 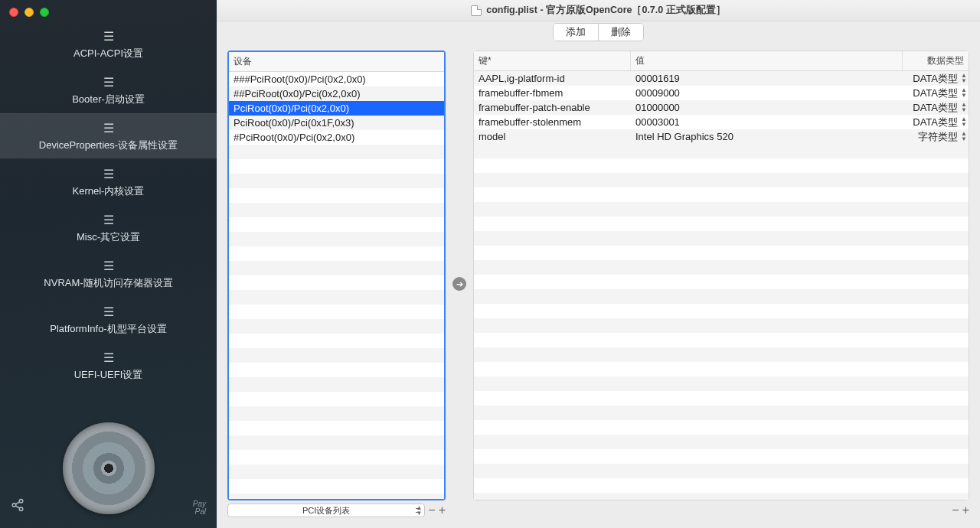 I want to click on add-device-button: +, so click(x=443, y=510).